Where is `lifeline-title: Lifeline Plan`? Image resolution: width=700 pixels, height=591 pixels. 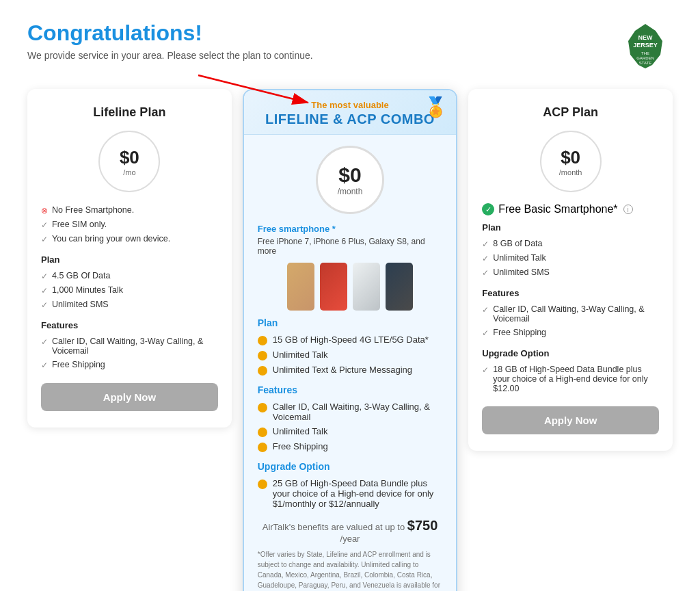 lifeline-title: Lifeline Plan is located at coordinates (130, 112).